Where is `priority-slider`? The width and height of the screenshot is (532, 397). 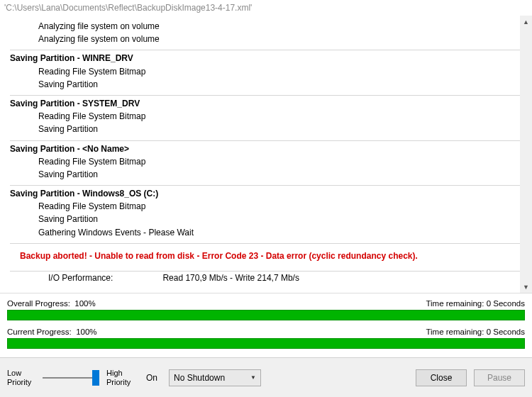 priority-slider is located at coordinates (71, 378).